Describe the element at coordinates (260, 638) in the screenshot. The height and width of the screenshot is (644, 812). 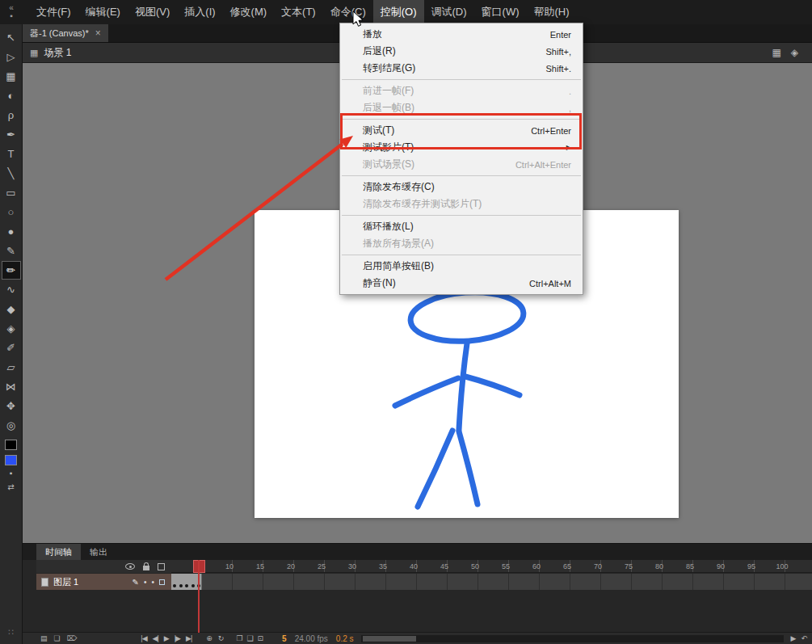
I see `edit-multiple-frames-button: ⊡` at that location.